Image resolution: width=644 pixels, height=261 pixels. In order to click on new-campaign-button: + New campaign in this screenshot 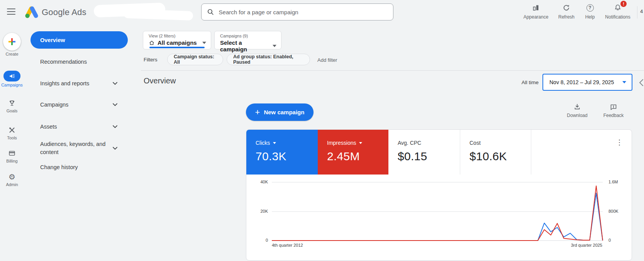, I will do `click(280, 112)`.